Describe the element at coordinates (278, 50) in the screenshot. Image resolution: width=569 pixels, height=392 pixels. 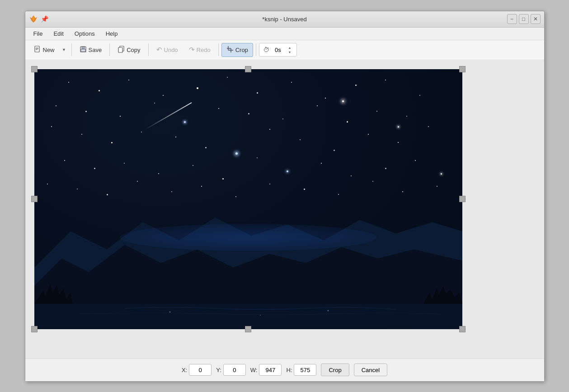
I see `timer-input` at that location.